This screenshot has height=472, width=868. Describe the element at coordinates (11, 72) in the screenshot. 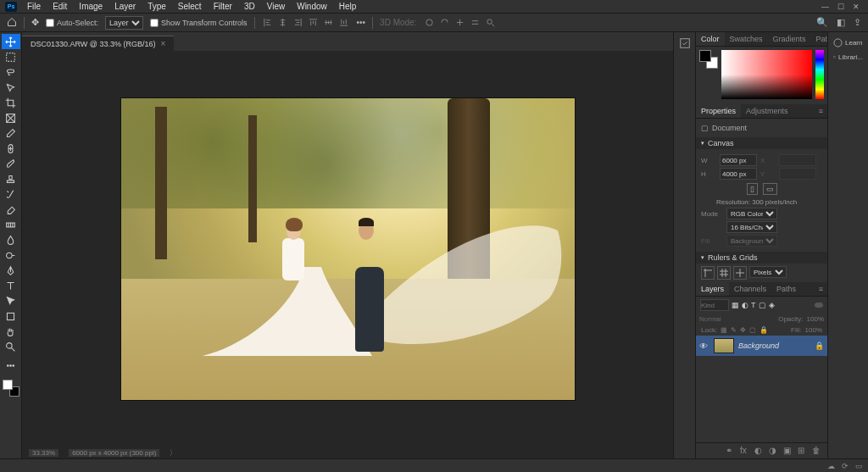

I see `lasso-tool` at that location.